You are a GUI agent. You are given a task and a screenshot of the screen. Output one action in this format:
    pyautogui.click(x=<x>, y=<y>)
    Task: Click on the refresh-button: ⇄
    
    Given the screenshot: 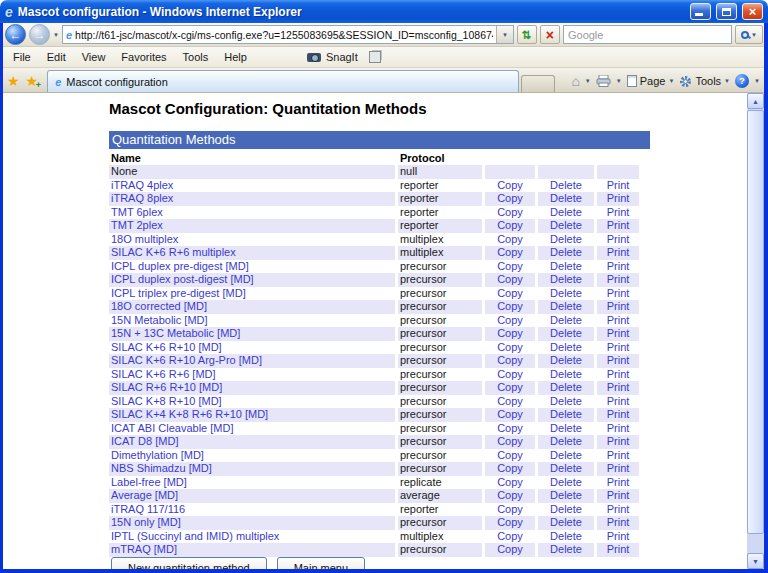 What is the action you would take?
    pyautogui.click(x=527, y=34)
    